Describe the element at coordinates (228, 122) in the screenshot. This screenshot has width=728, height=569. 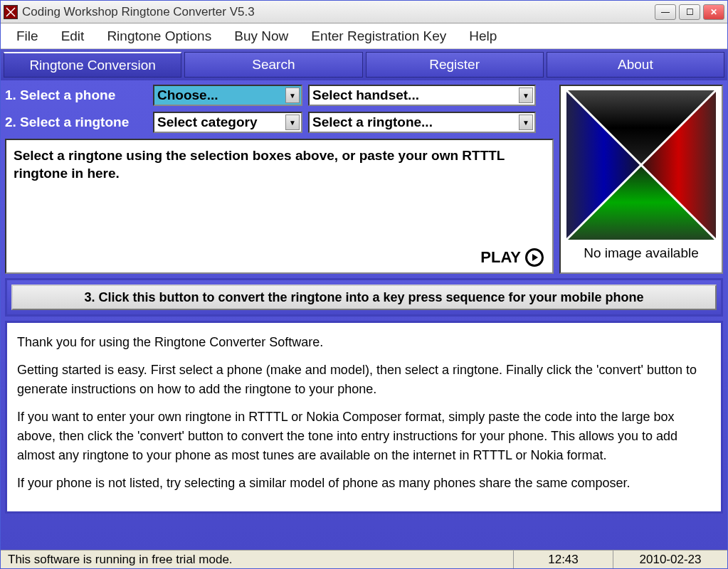
I see `category-dropdown: Select category ▼` at that location.